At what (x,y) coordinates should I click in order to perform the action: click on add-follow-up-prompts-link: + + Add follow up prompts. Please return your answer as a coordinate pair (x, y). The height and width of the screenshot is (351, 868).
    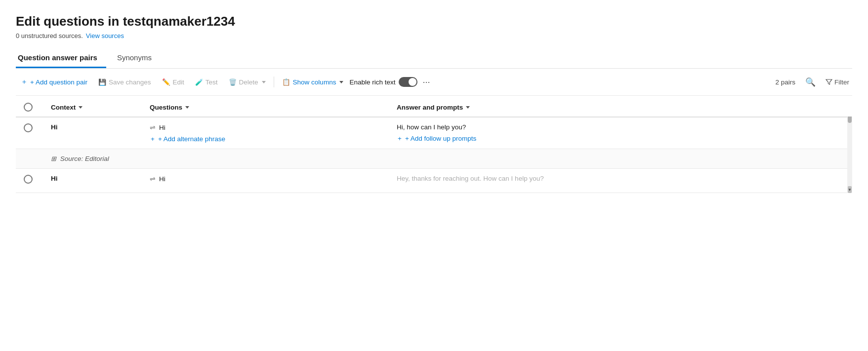
    Looking at the image, I should click on (620, 138).